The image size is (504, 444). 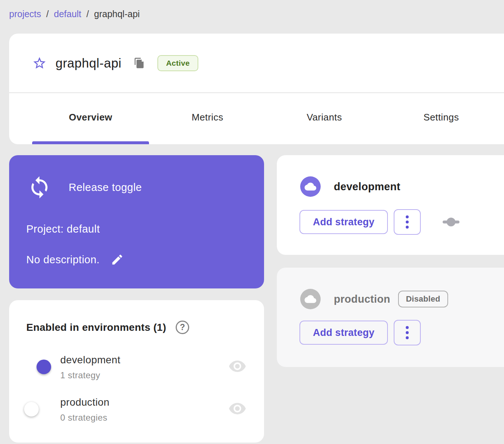 What do you see at coordinates (441, 117) in the screenshot?
I see `tab-settings: Settings` at bounding box center [441, 117].